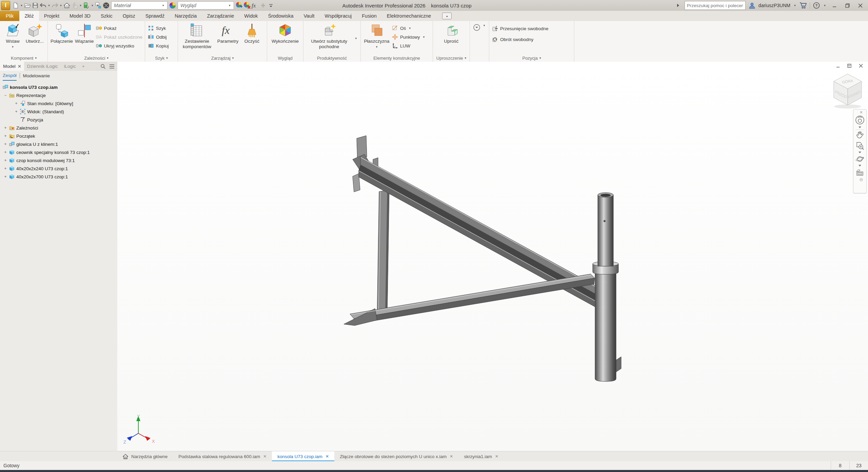  What do you see at coordinates (860, 5) in the screenshot?
I see `window-close-icon` at bounding box center [860, 5].